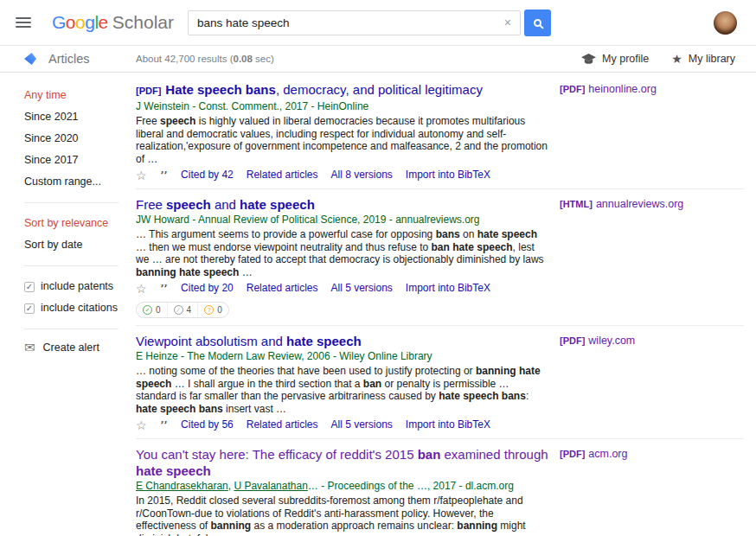  What do you see at coordinates (59, 22) in the screenshot?
I see `logo-letter: G` at bounding box center [59, 22].